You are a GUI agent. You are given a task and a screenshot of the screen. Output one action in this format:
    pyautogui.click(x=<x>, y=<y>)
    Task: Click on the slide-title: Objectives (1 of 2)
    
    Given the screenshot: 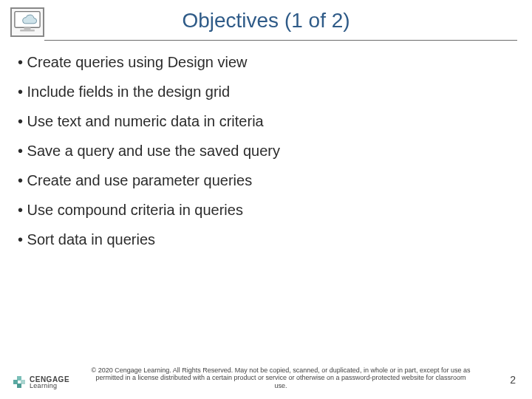 What is the action you would take?
    pyautogui.click(x=266, y=21)
    